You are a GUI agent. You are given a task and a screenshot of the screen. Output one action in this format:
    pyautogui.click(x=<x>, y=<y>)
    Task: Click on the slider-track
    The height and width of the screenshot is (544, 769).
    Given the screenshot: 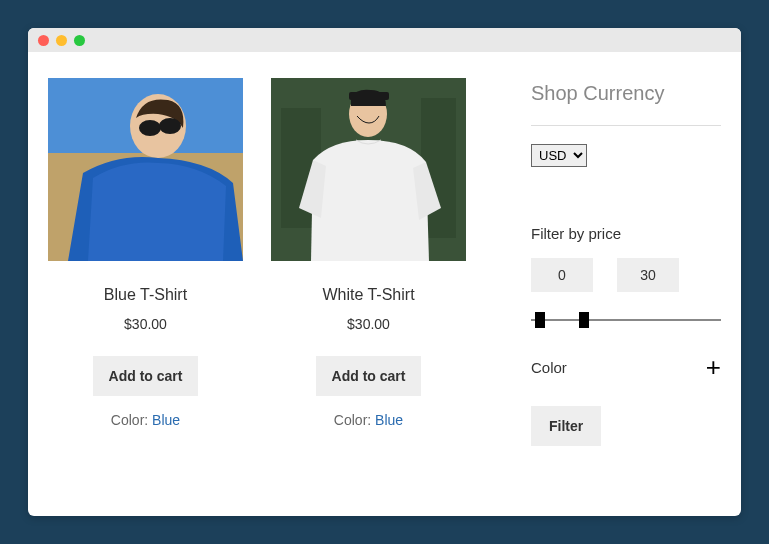 What is the action you would take?
    pyautogui.click(x=626, y=320)
    